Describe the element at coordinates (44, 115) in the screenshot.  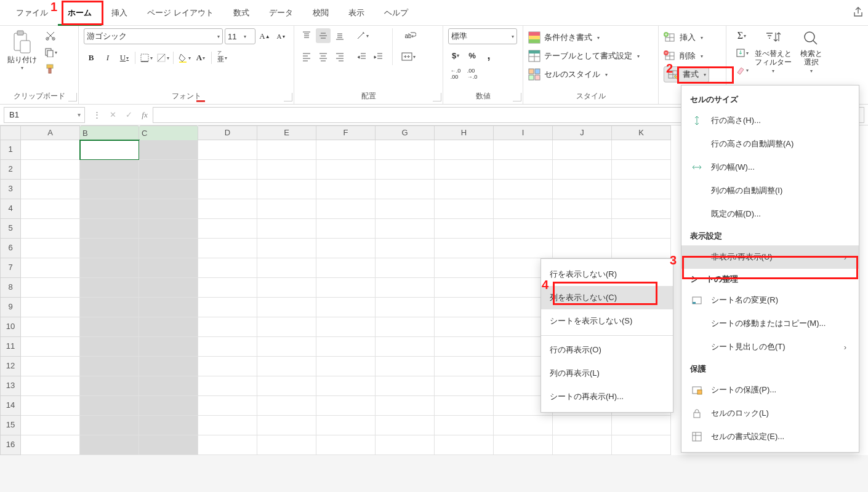
I see `name-box: B1` at that location.